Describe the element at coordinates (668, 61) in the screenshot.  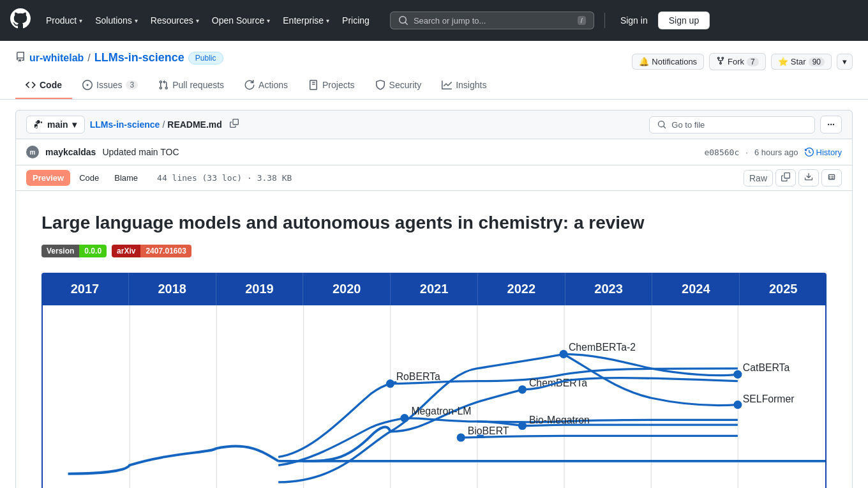
I see `notifications-button: 🔔 Notifications` at that location.